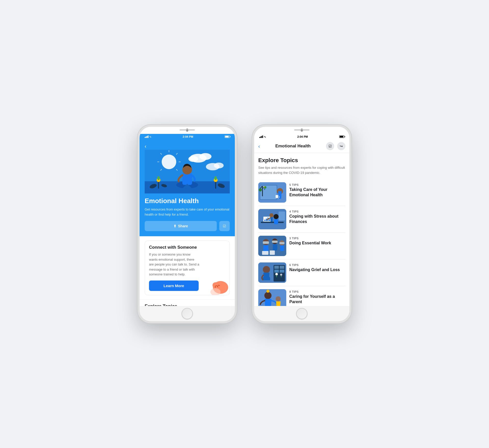  Describe the element at coordinates (302, 223) in the screenshot. I see `phone2-screen: ‹ Emotional Health ☑ ↪ Explore Topics Se…` at that location.